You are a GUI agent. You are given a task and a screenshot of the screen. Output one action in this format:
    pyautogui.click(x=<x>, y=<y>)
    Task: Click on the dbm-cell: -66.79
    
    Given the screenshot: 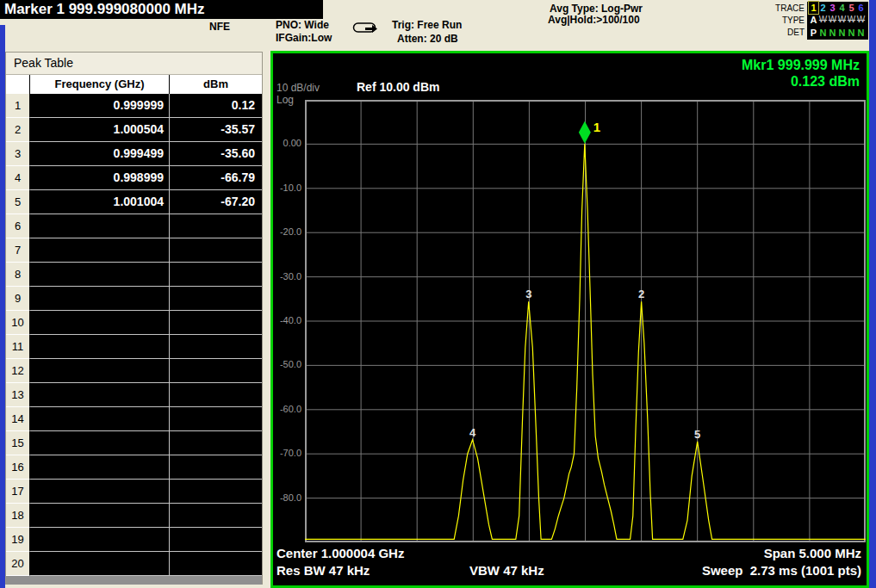 What is the action you would take?
    pyautogui.click(x=215, y=178)
    